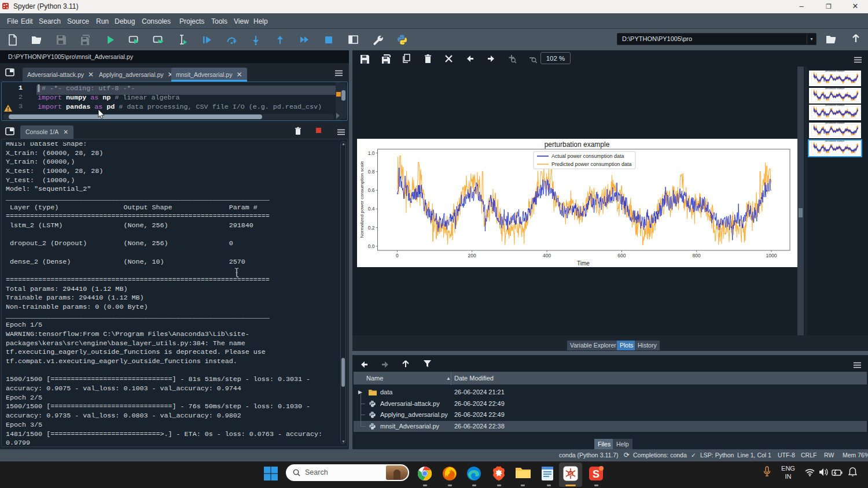 The height and width of the screenshot is (488, 868). What do you see at coordinates (372, 153) in the screenshot?
I see `svg-text: 1.0` at bounding box center [372, 153].